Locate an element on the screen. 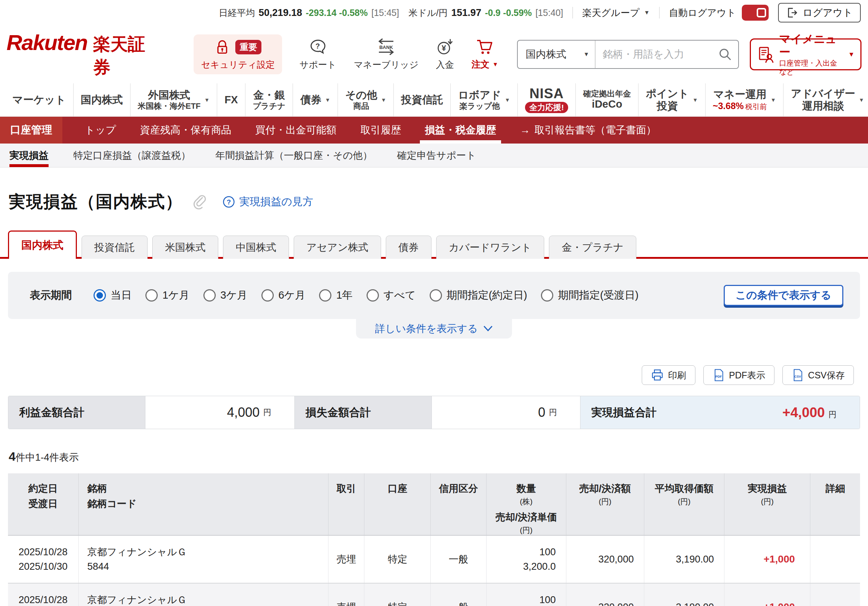 This screenshot has width=868, height=606. usdjpy-change: -0.9 -0.59% is located at coordinates (508, 13).